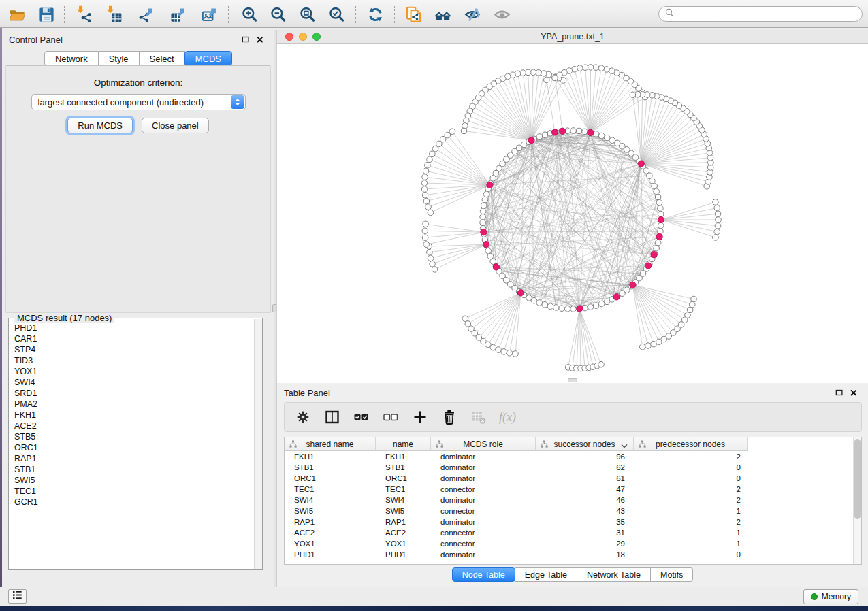  Describe the element at coordinates (403, 444) in the screenshot. I see `column-header-name: name` at that location.